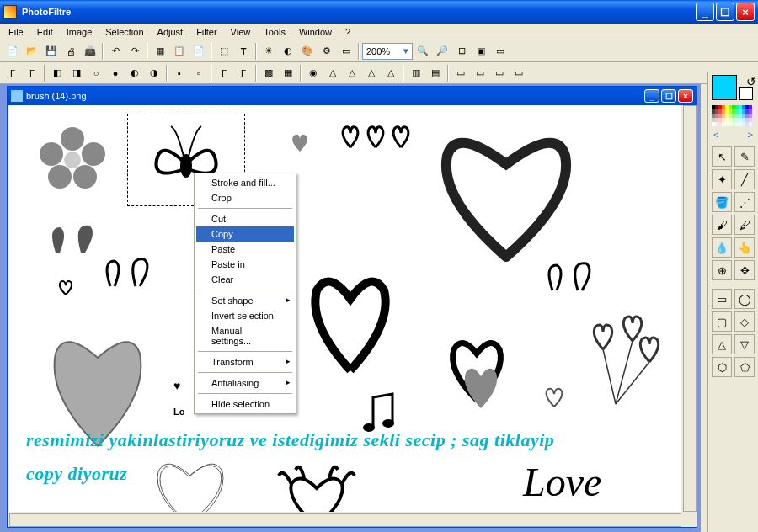  Describe the element at coordinates (245, 219) in the screenshot. I see `menu-cut: Cut` at that location.